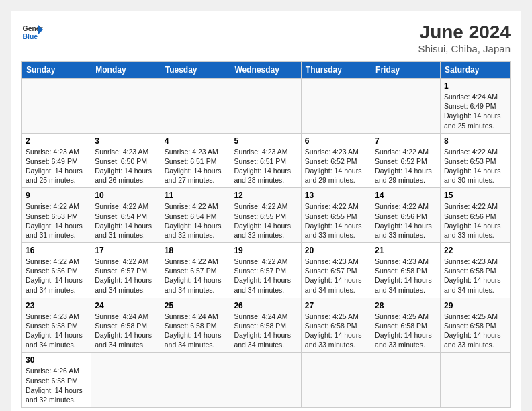 This screenshot has width=532, height=411. What do you see at coordinates (406, 306) in the screenshot?
I see `day-number: 28` at bounding box center [406, 306].